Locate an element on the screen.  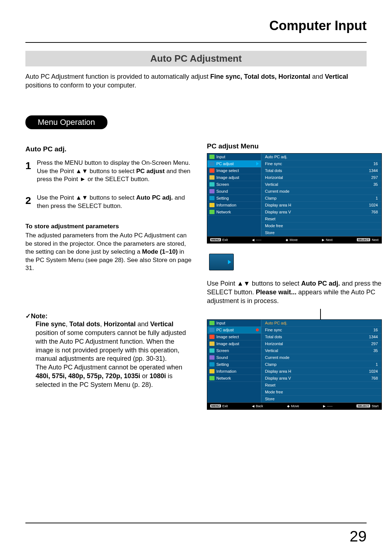
caption-text: Use Point ▲▼ buttons to select Auto PC a… is located at coordinates (294, 292).